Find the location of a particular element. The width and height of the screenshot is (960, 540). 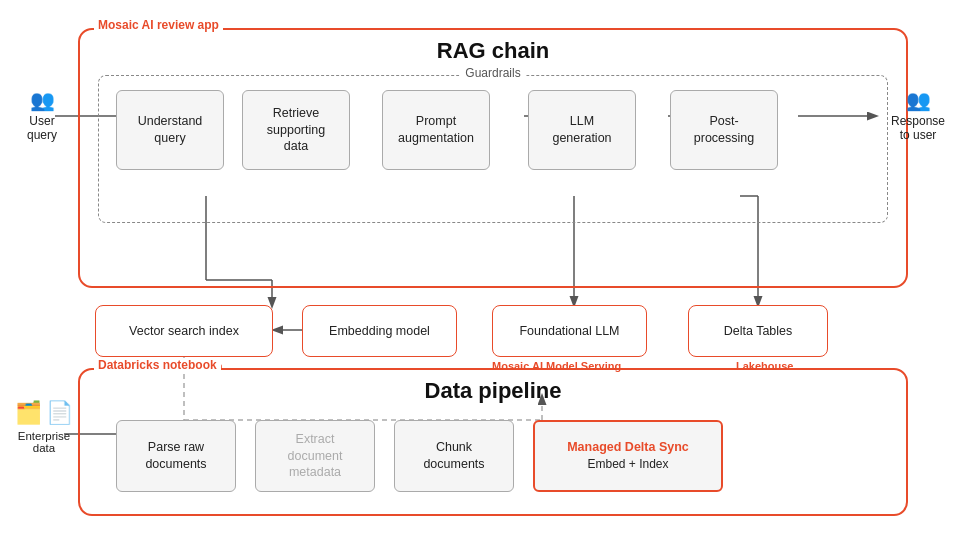

enterprise-file-icon: 📄 is located at coordinates (60, 413).